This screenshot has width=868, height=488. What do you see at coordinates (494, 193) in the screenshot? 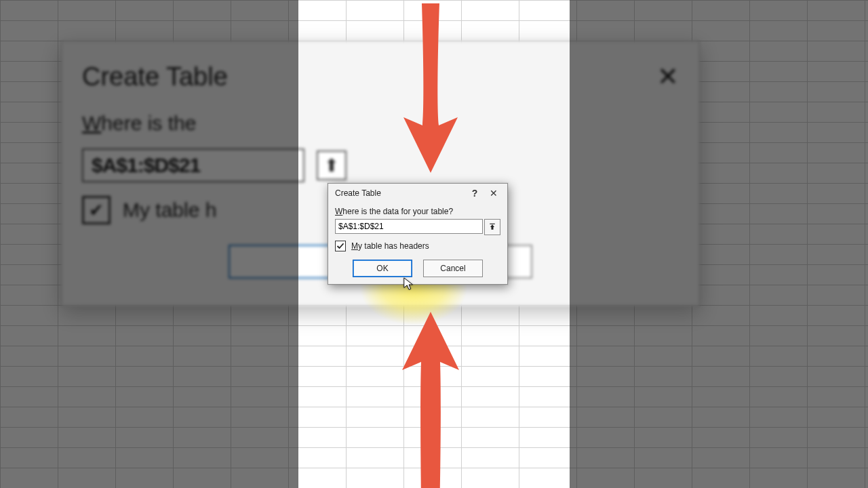
I see `close-button: ✕` at bounding box center [494, 193].